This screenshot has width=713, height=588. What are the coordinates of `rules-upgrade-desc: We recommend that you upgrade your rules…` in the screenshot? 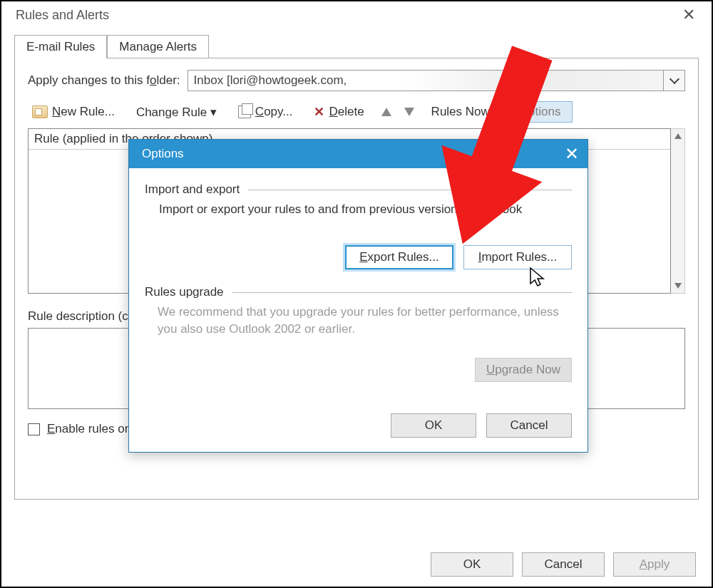 It's located at (365, 321).